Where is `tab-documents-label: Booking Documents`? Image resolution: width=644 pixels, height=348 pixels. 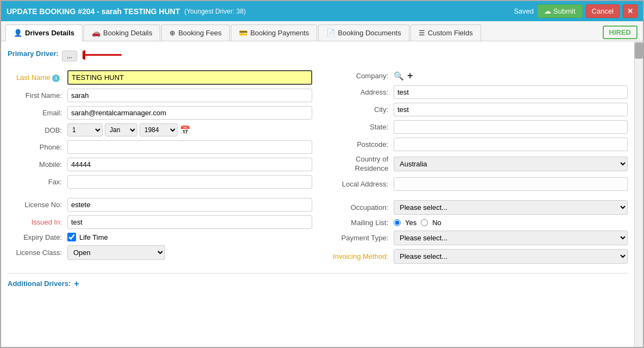
tab-documents-label: Booking Documents is located at coordinates (369, 33).